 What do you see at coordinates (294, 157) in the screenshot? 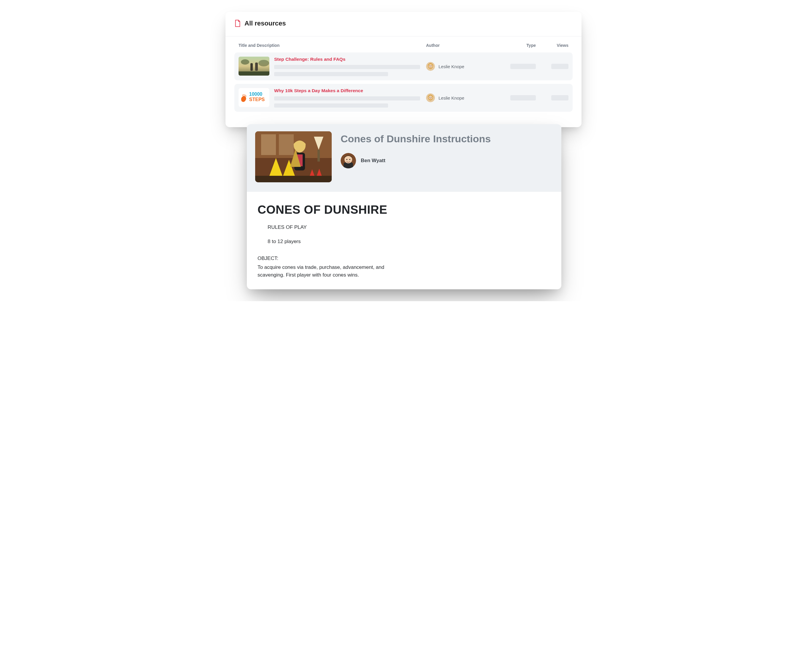
I see `detail-thumbnail` at bounding box center [294, 157].